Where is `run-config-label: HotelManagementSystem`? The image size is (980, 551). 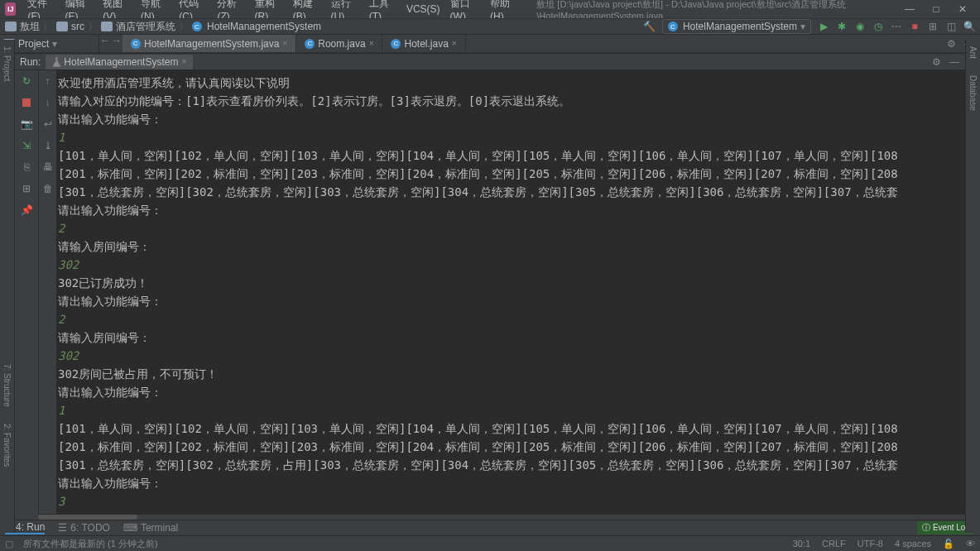 run-config-label: HotelManagementSystem is located at coordinates (740, 26).